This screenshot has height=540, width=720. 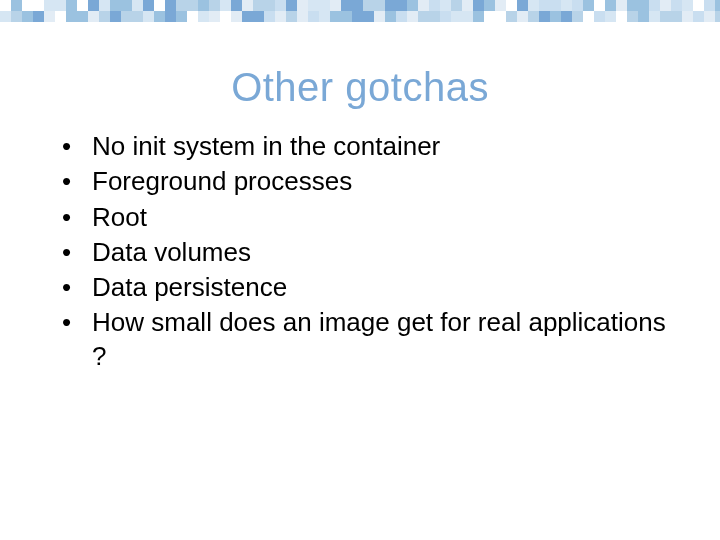 I want to click on slide-title: Other gotchas, so click(x=360, y=88).